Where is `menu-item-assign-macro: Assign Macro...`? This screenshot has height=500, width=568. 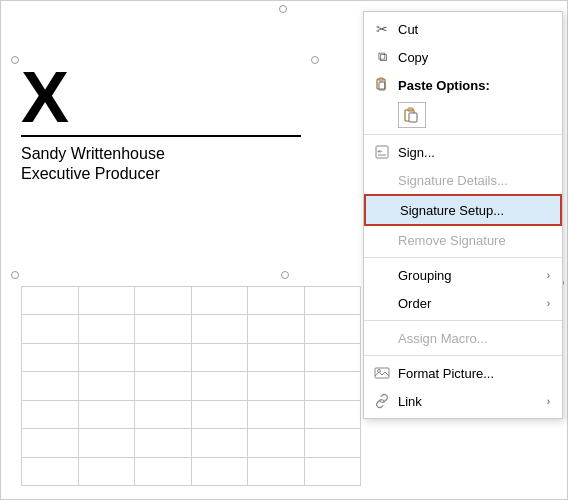 menu-item-assign-macro: Assign Macro... is located at coordinates (463, 338).